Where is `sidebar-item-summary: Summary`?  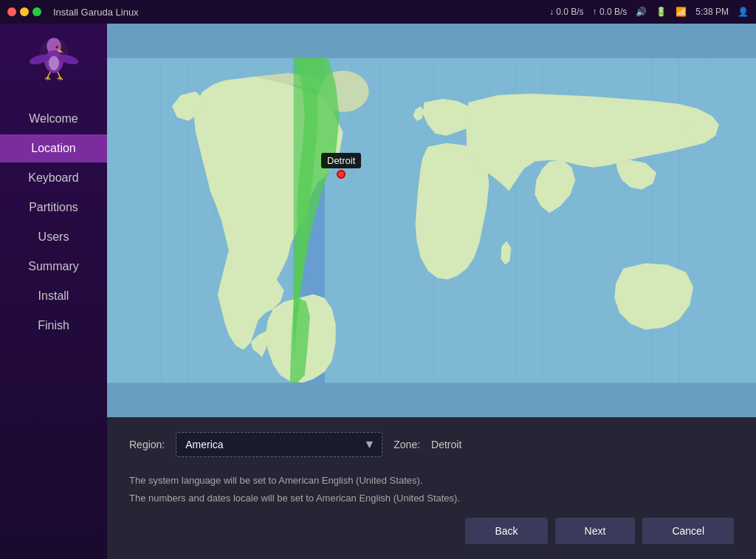
sidebar-item-summary: Summary is located at coordinates (53, 267).